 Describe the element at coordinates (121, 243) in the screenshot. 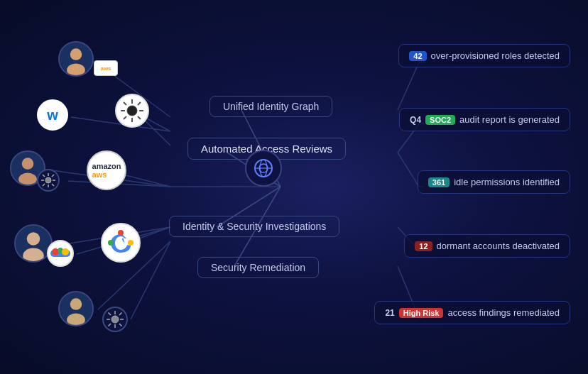

I see `google-cloud-icon-large` at that location.